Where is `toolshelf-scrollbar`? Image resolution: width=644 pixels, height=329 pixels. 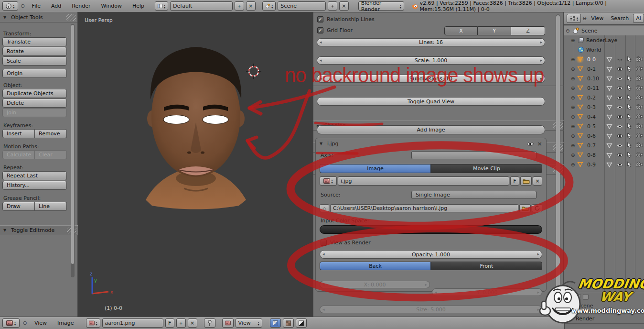 toolshelf-scrollbar is located at coordinates (73, 144).